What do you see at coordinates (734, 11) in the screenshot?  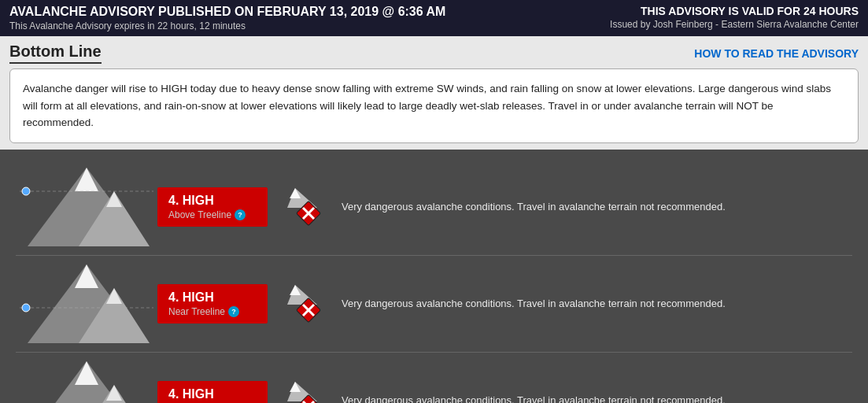 I see `validity-label: THIS ADVISORY IS VALID FOR 24 HOURS` at bounding box center [734, 11].